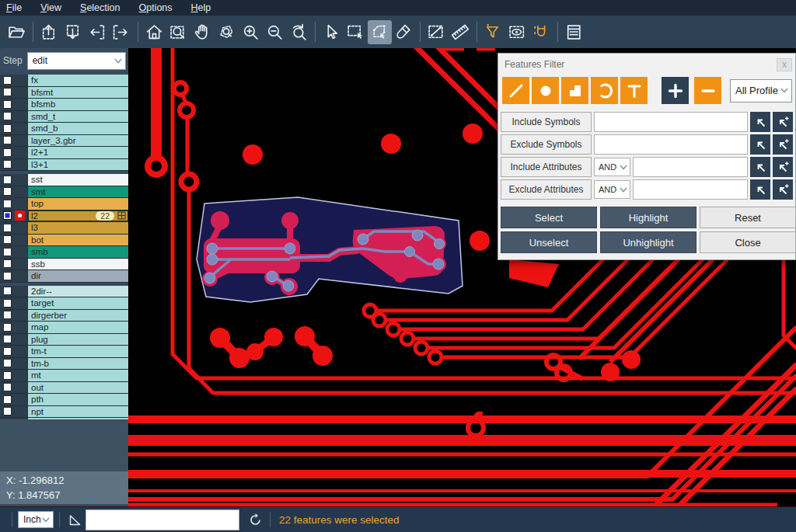  Describe the element at coordinates (330, 250) in the screenshot. I see `selected-region` at that location.